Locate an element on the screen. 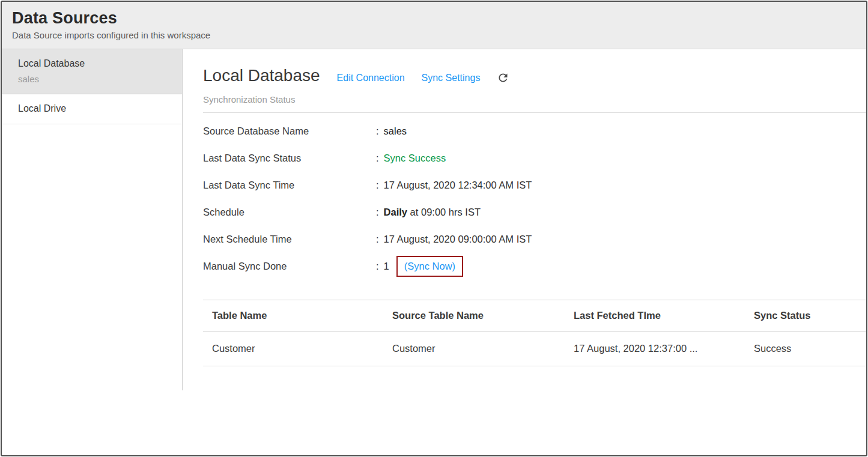 The image size is (868, 457). schedule-frequency: Daily is located at coordinates (395, 212).